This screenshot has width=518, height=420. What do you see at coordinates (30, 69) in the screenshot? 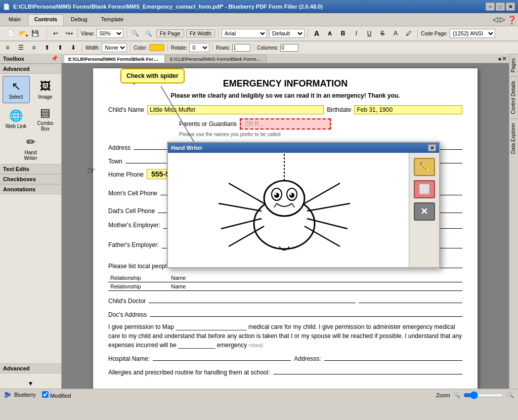
I see `toolbox-section-advanced-top: Advanced` at bounding box center [30, 69].